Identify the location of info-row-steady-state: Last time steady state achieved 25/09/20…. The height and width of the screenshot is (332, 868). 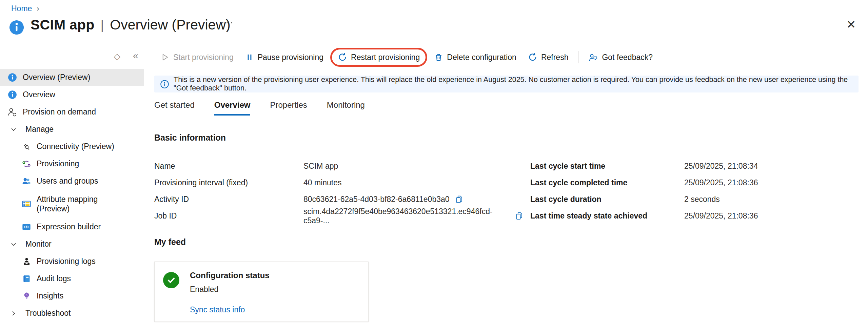
(698, 216).